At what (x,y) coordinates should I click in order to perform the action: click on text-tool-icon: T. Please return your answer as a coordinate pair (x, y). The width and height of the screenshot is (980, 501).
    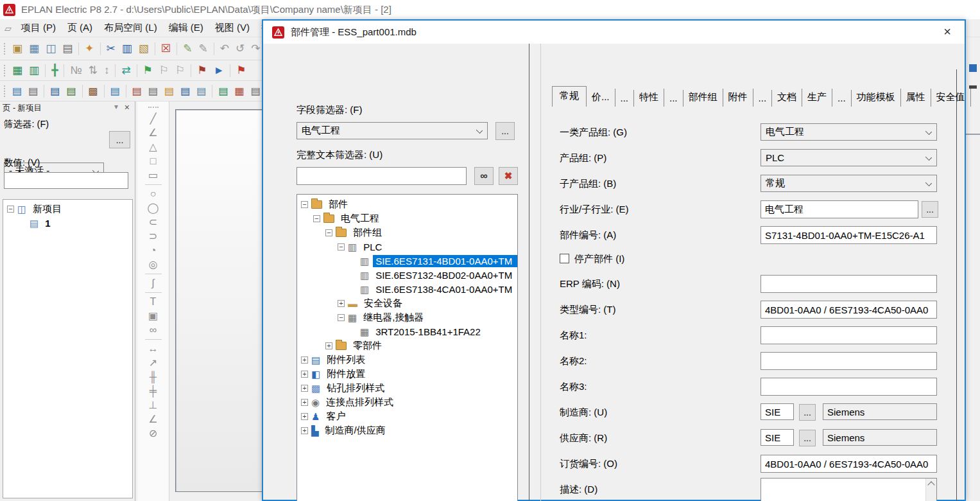
    Looking at the image, I should click on (153, 302).